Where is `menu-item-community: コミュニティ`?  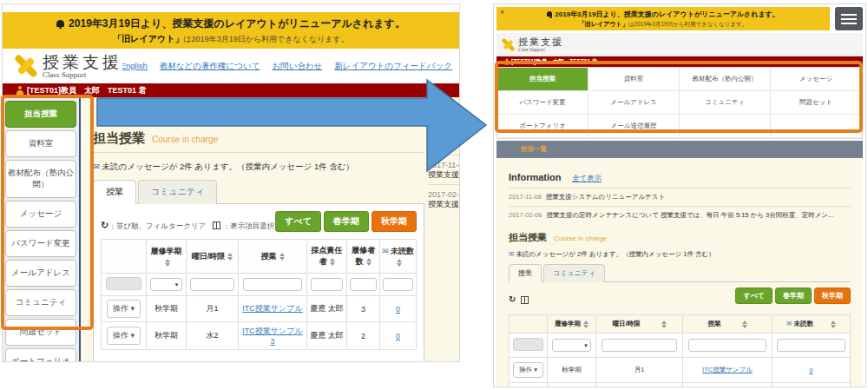
menu-item-community: コミュニティ is located at coordinates (726, 102).